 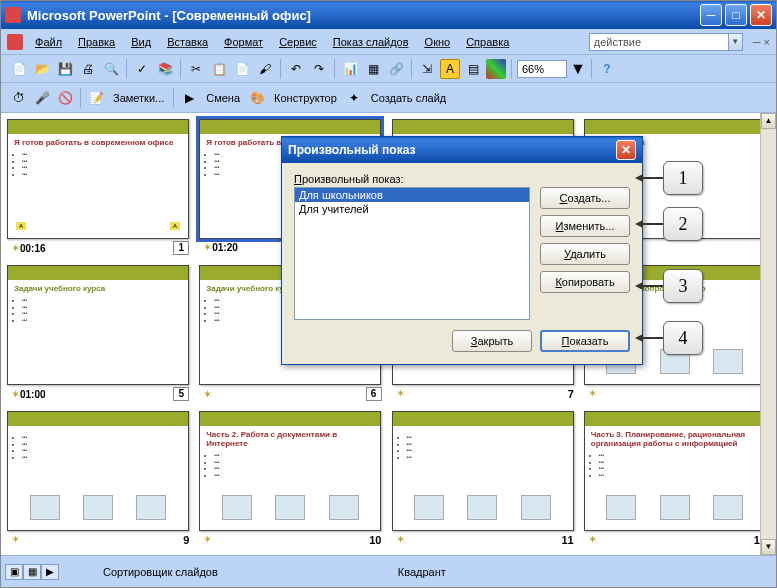 What do you see at coordinates (160, 572) in the screenshot?
I see `status-mode: Сортировщик слайдов` at bounding box center [160, 572].